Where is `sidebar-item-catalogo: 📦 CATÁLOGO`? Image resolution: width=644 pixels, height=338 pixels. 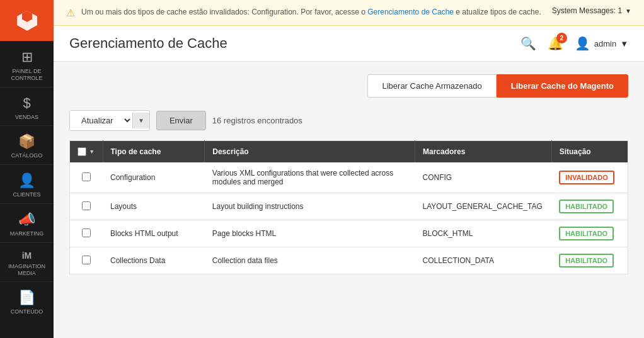 sidebar-item-catalogo: 📦 CATÁLOGO is located at coordinates (26, 145).